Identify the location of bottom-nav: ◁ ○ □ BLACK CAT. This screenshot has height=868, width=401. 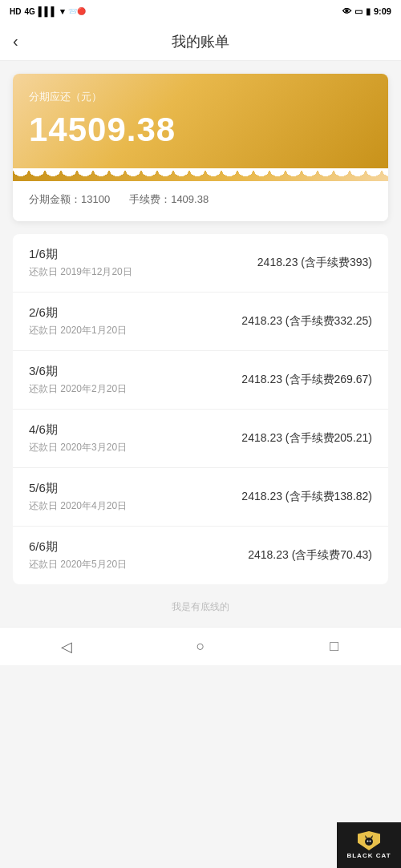
(200, 646).